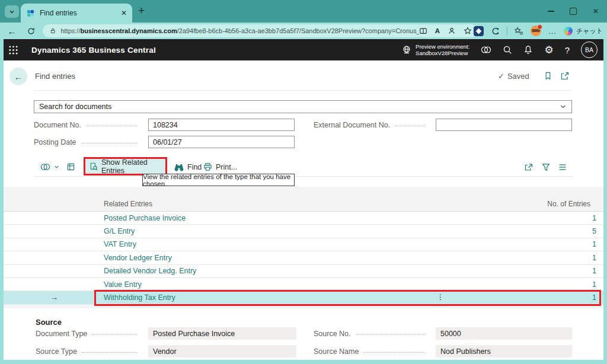  Describe the element at coordinates (529, 167) in the screenshot. I see `share-icon` at that location.